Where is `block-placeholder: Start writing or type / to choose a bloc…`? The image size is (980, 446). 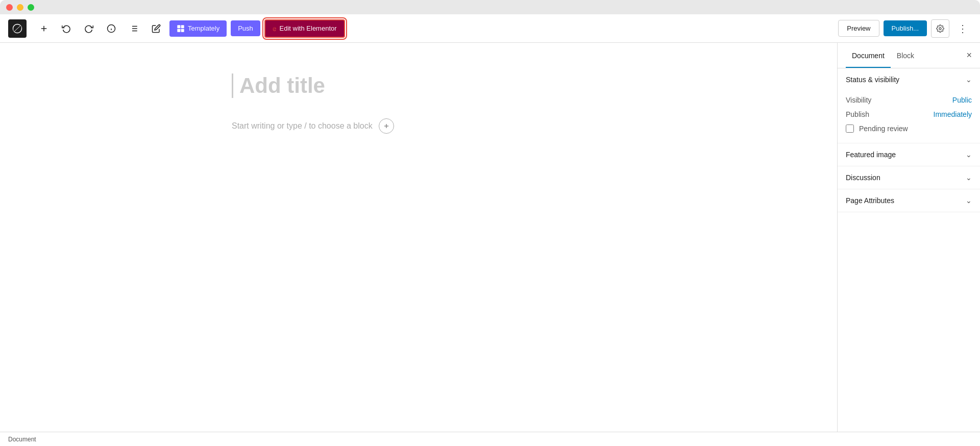
block-placeholder: Start writing or type / to choose a bloc… is located at coordinates (419, 126).